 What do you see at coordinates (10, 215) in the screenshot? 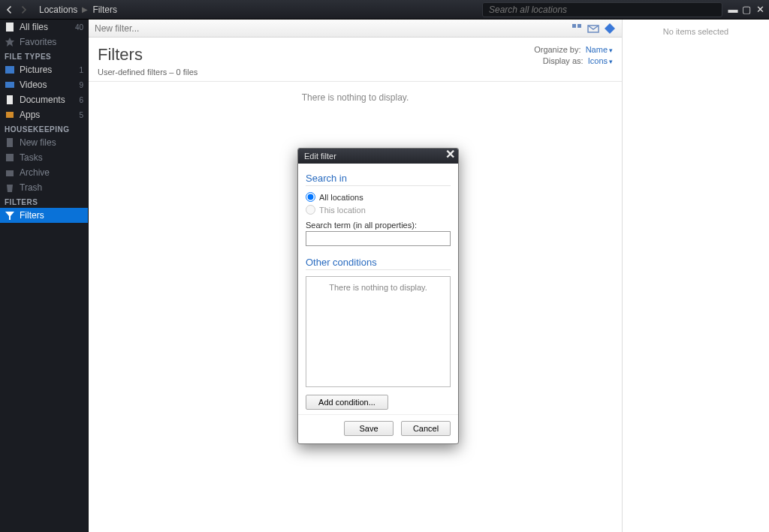
I see `filter-icon` at bounding box center [10, 215].